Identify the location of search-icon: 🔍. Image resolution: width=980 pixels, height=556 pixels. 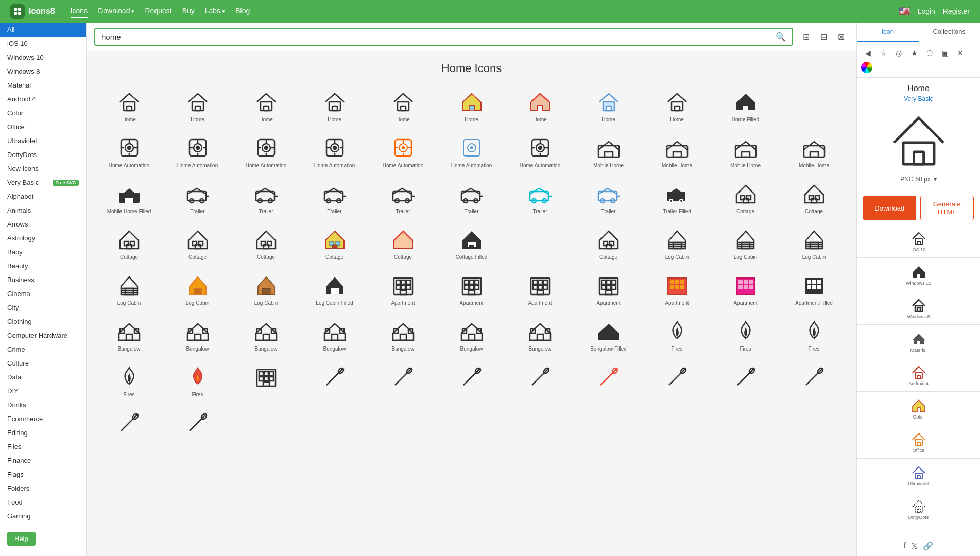
(781, 37).